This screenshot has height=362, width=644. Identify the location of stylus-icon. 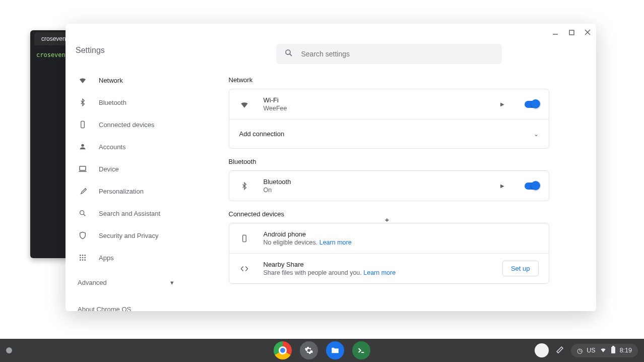
(560, 351).